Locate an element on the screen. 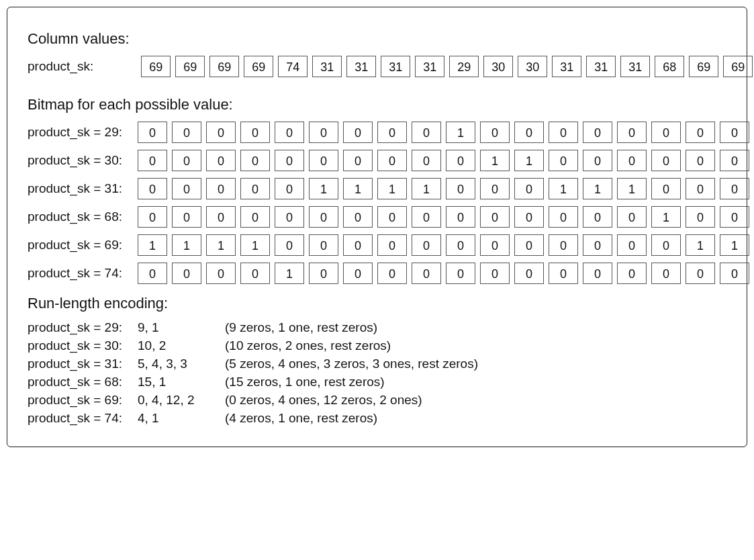 Image resolution: width=754 pixels, height=560 pixels. bitmap-cells: 000000000011000000 is located at coordinates (446, 160).